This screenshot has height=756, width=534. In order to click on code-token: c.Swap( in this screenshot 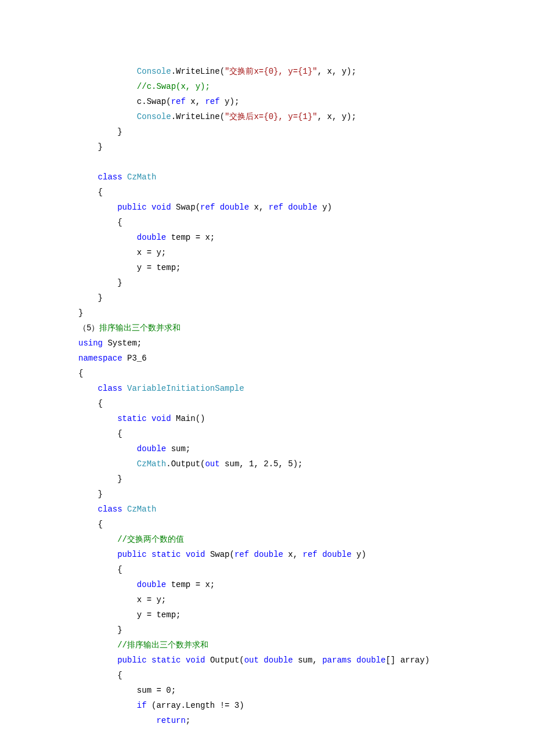, I will do `click(154, 102)`.